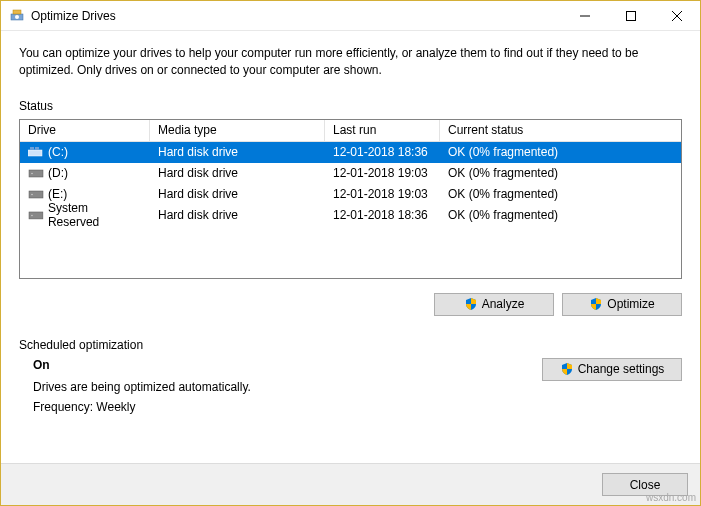 The width and height of the screenshot is (701, 506). Describe the element at coordinates (142, 365) in the screenshot. I see `scheduled-state: On` at that location.